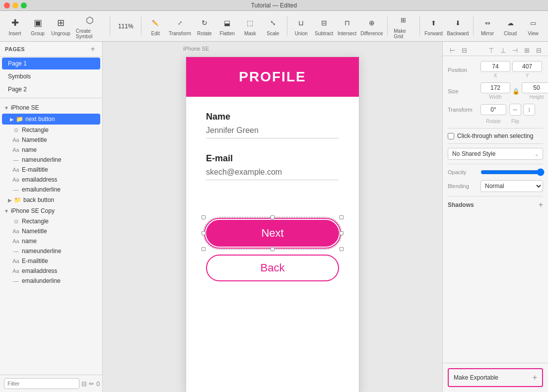 The height and width of the screenshot is (392, 548). I want to click on distribute-v-icon: ⊟, so click(539, 50).